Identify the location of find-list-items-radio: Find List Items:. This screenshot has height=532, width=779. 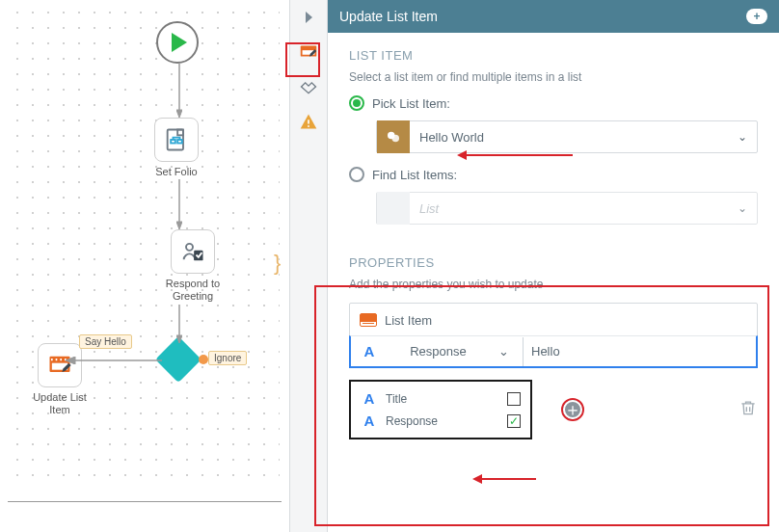
(553, 174).